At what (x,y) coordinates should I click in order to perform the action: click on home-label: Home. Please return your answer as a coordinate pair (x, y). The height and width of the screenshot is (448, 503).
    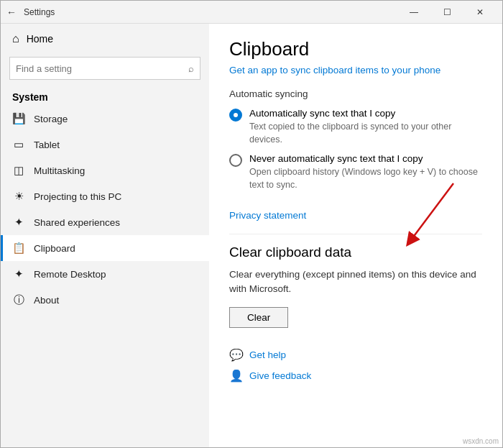
    Looking at the image, I should click on (40, 39).